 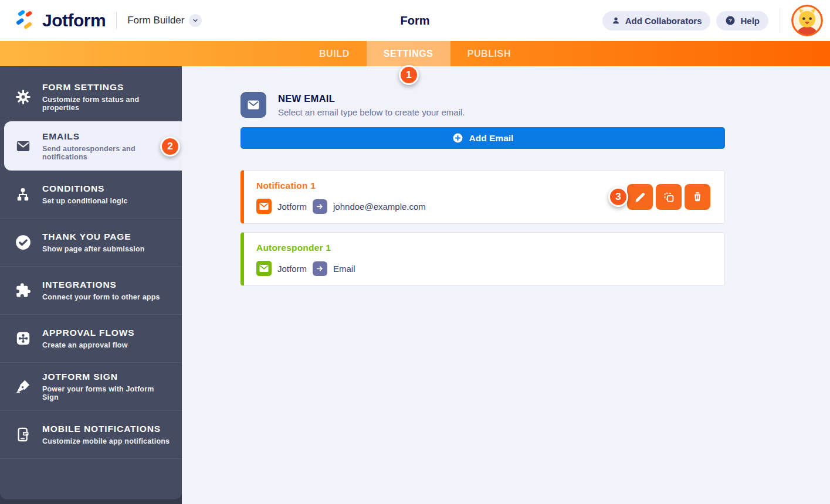 I want to click on sidebar-item-desc: Customize form status and properties, so click(x=107, y=104).